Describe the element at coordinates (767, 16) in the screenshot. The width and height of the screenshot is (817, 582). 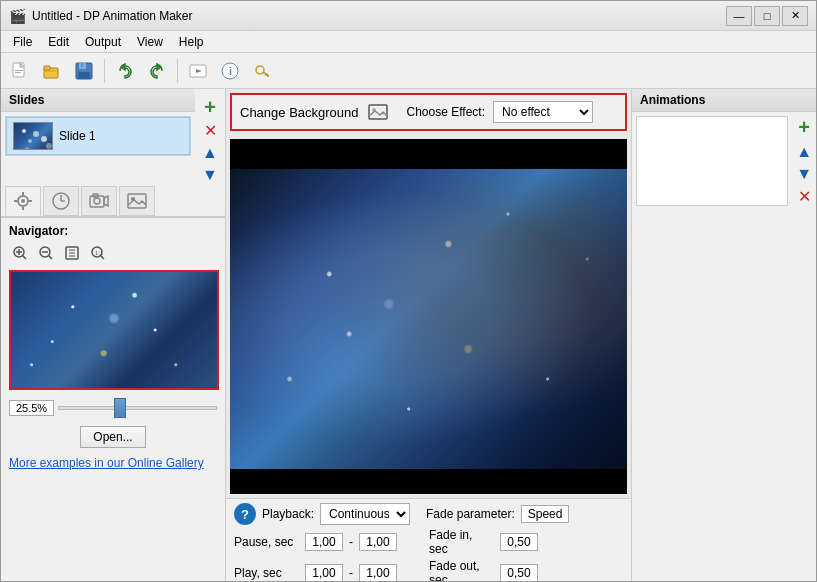
I see `maximize-button: □` at that location.